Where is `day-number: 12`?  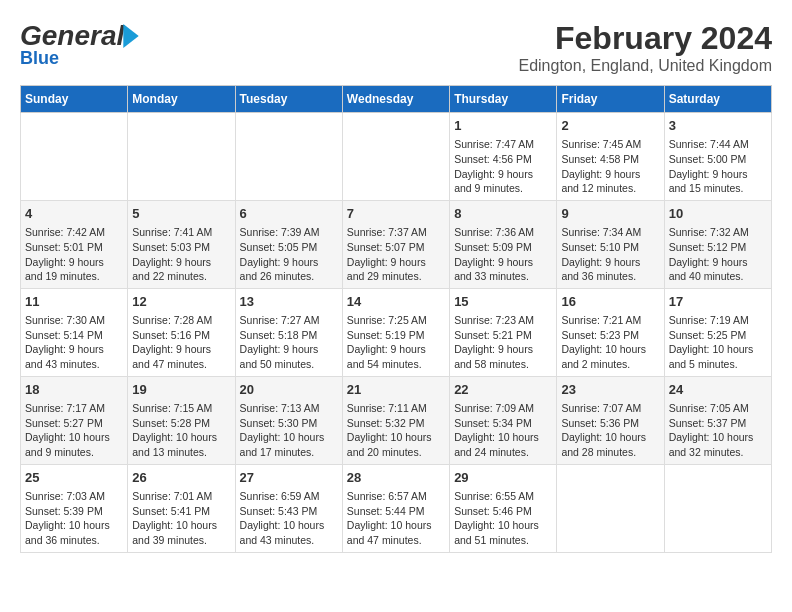
day-number: 12 is located at coordinates (181, 302).